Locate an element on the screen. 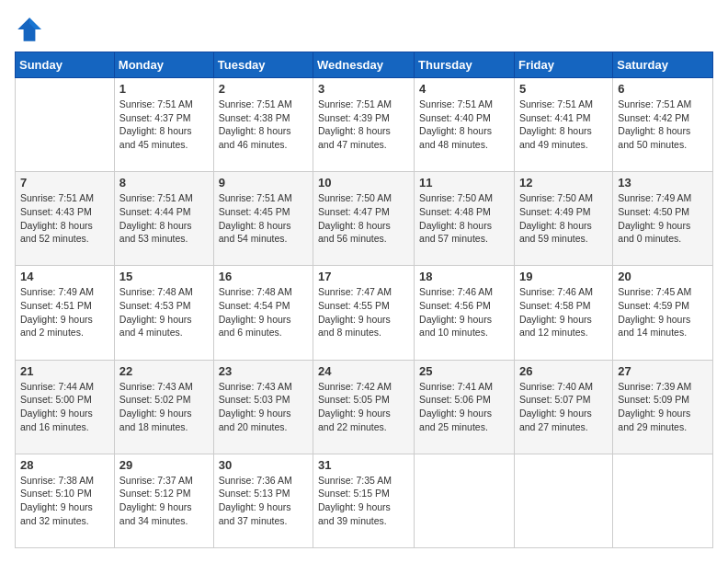 Image resolution: width=728 pixels, height=563 pixels. calendar-cell: 19Sunrise: 7:46 AM Sunset: 4:58 PM Dayli… is located at coordinates (563, 313).